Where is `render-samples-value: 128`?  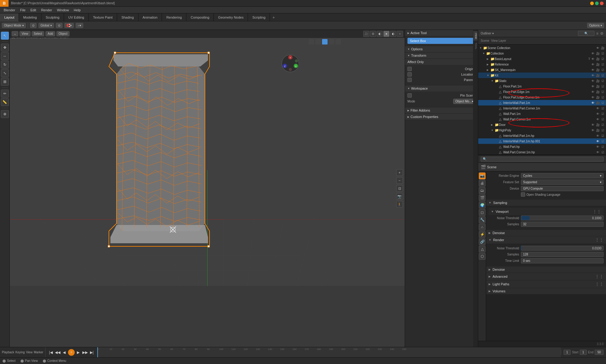 render-samples-value: 128 is located at coordinates (562, 254).